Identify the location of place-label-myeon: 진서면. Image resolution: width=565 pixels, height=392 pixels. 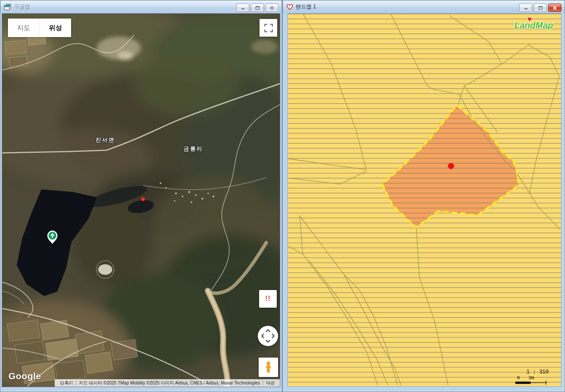
(105, 140).